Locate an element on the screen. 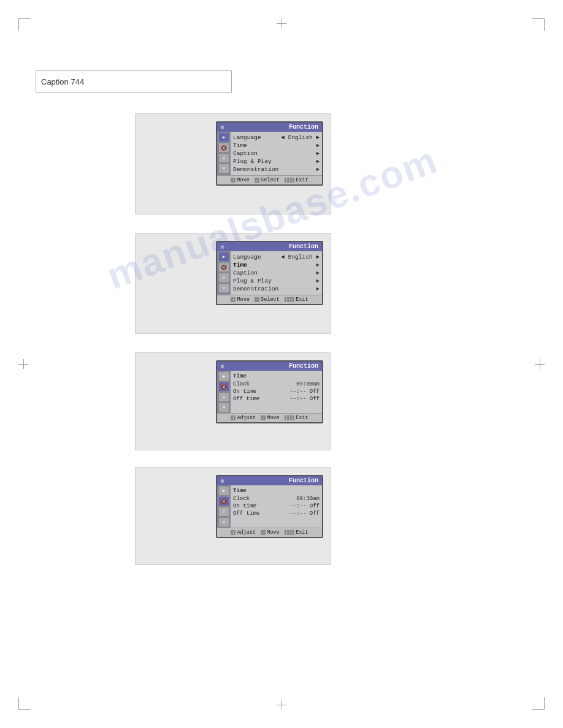  osd-header-2: ▦ Function is located at coordinates (270, 246).